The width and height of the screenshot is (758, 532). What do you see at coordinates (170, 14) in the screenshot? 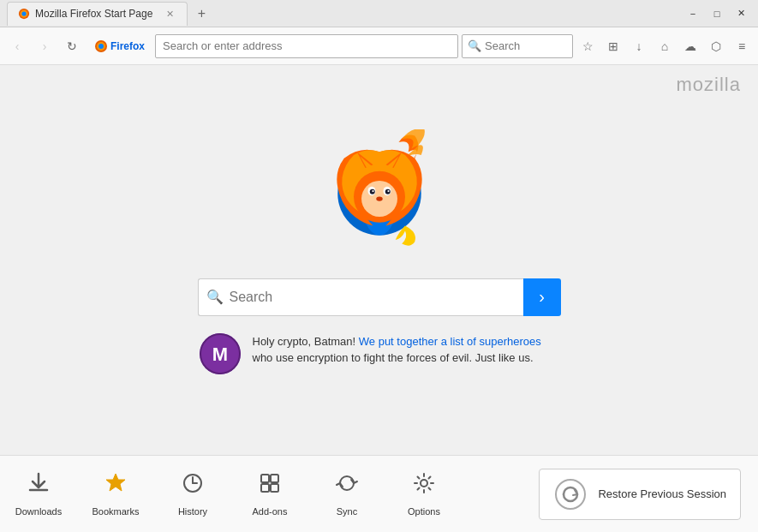
I see `tab-close-button: ✕` at bounding box center [170, 14].